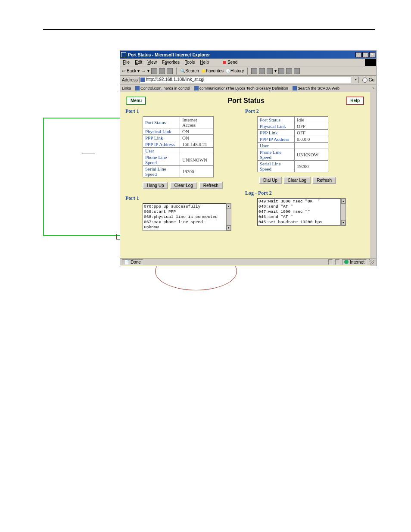  Describe the element at coordinates (197, 171) in the screenshot. I see `port1-serial-speed: 19200` at that location.